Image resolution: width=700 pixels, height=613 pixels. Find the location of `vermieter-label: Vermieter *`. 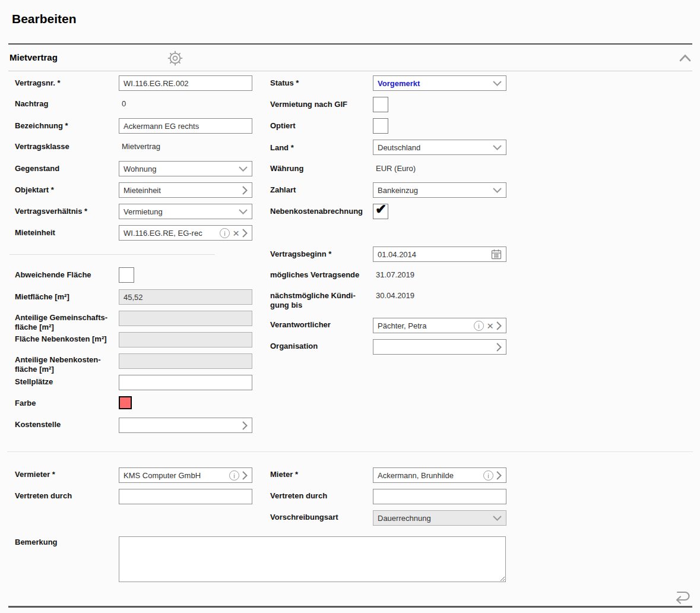

vermieter-label: Vermieter * is located at coordinates (66, 475).